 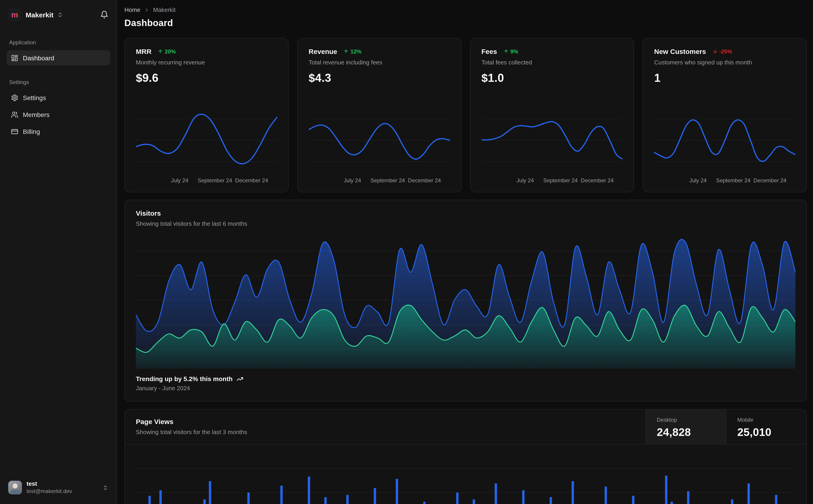 I want to click on stat-card-fees: Fees 9% Total fees collected $1.0 July 2…, so click(x=552, y=115).